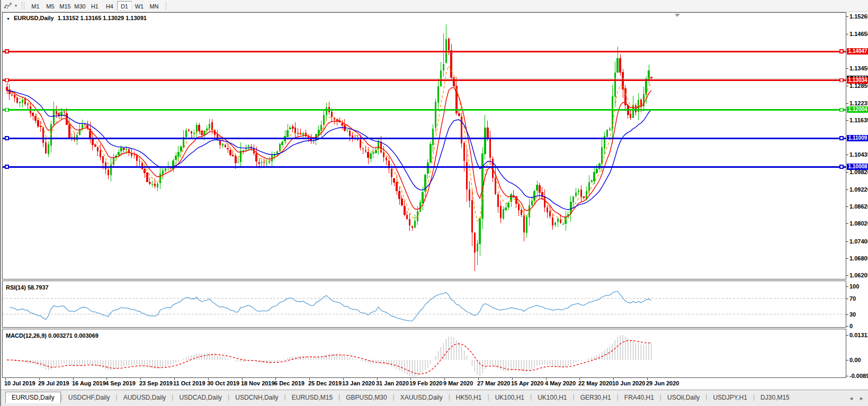 The image size is (868, 406). What do you see at coordinates (65, 6) in the screenshot?
I see `timeframe-m15: M15` at bounding box center [65, 6].